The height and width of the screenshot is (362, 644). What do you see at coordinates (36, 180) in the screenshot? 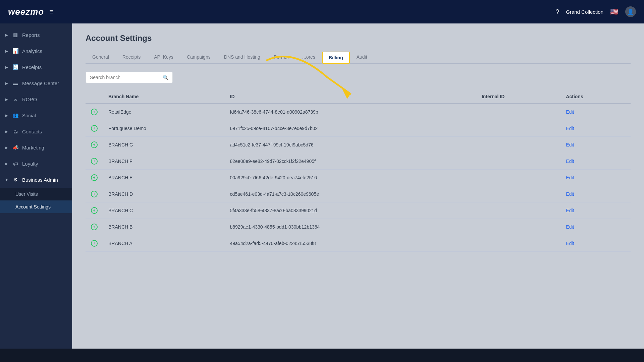
I see `sidebar-item-business-admin: ▶ ⚙ Business Admin` at bounding box center [36, 180].